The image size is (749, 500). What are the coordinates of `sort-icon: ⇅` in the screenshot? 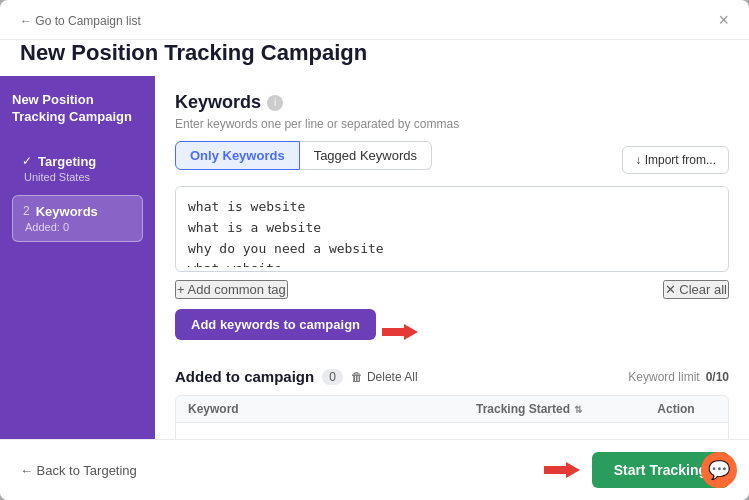 It's located at (578, 410).